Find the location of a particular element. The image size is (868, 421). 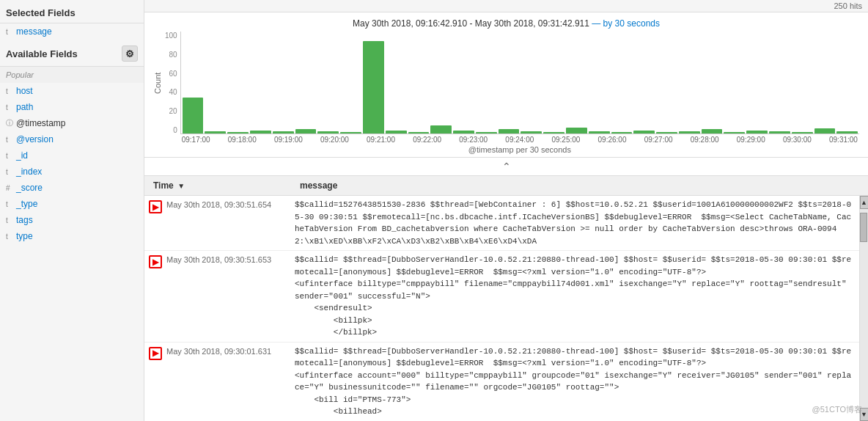

log-message-1: $$callid= $$thread=[DubboServerHandler-1… is located at coordinates (577, 296).